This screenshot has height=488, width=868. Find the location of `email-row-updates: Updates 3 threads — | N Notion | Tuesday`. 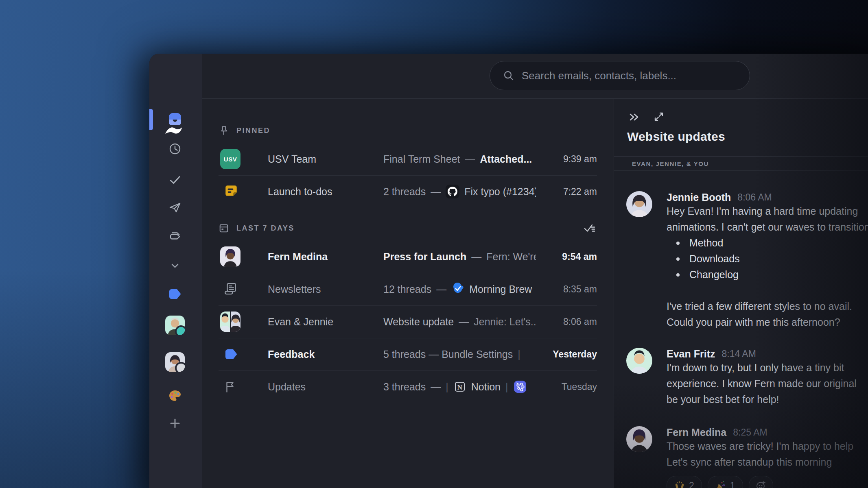

email-row-updates: Updates 3 threads — | N Notion | Tuesday is located at coordinates (408, 387).